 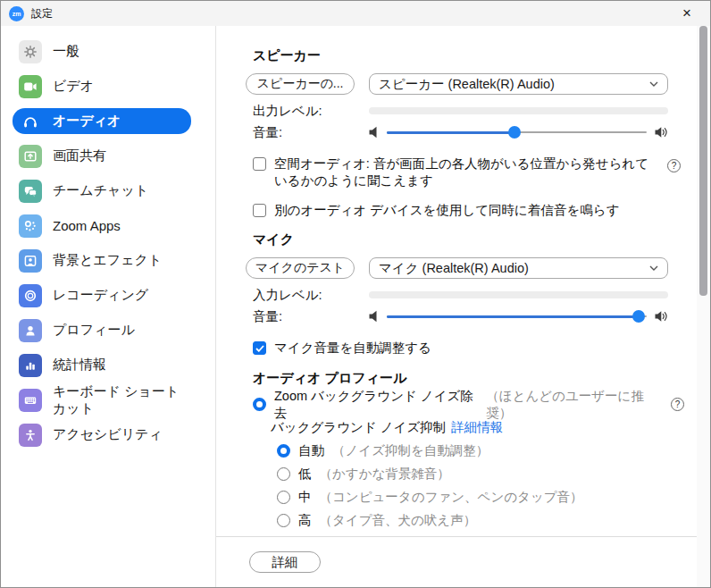 What do you see at coordinates (466, 172) in the screenshot?
I see `spatial-audio-label: 空間オーディオ: 音が画面上の各人物がいる位置から発せられているかのように聞こえ…` at bounding box center [466, 172].